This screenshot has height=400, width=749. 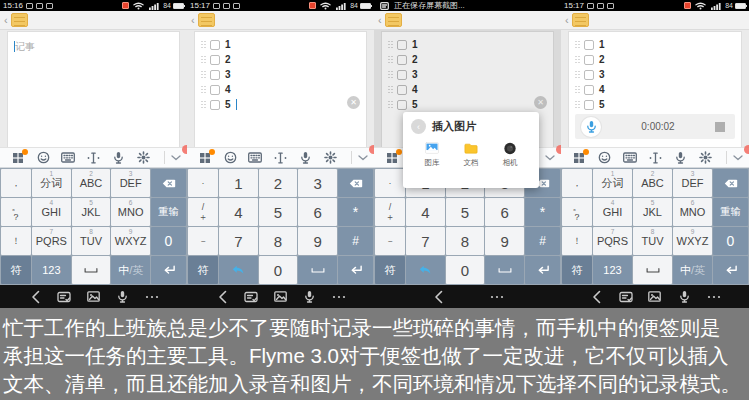 What do you see at coordinates (280, 88) in the screenshot?
I see `note-area: 12345✕` at bounding box center [280, 88].